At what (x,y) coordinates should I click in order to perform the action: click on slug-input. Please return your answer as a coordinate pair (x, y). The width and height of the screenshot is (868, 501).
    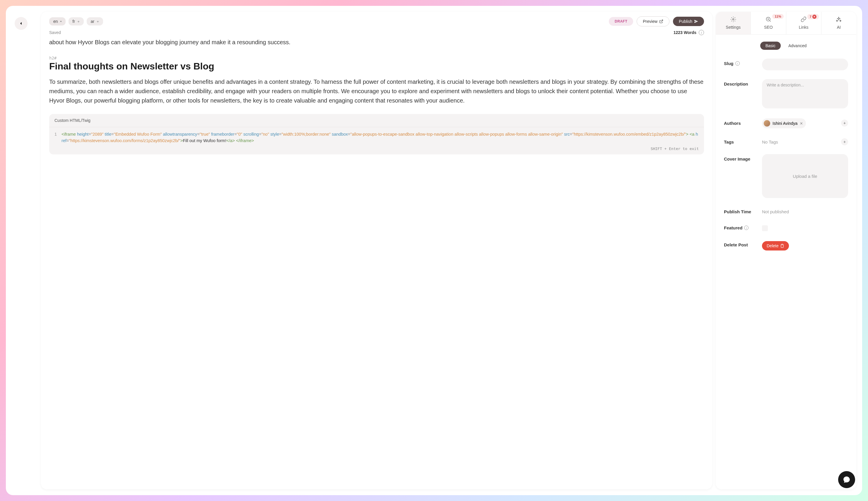
    Looking at the image, I should click on (805, 64).